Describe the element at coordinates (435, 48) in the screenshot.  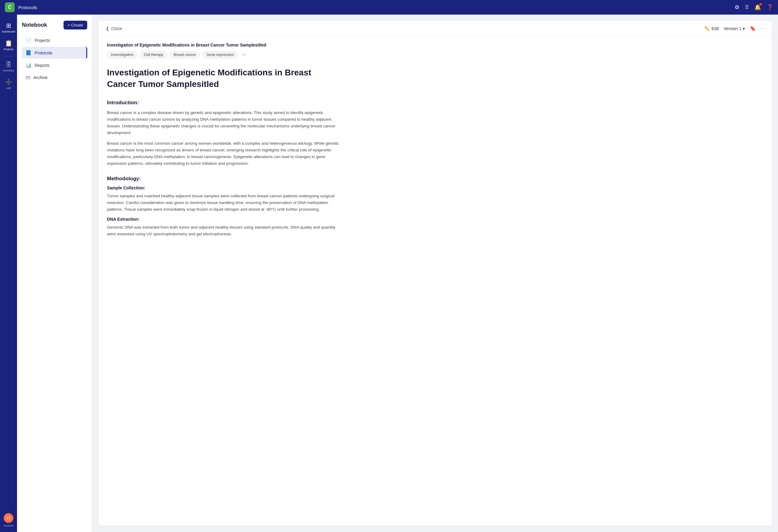
I see `doc-title-area: Investigation of Epigenetic Modification…` at that location.